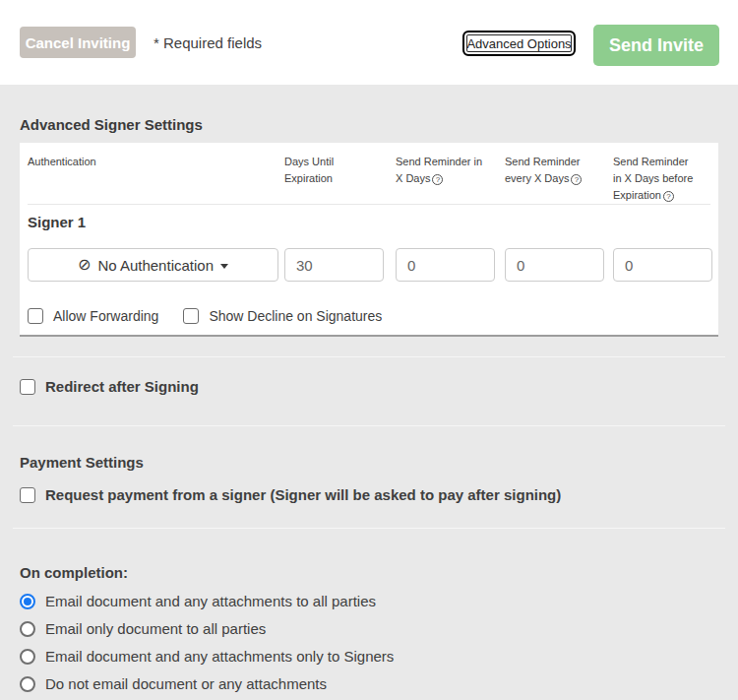 The height and width of the screenshot is (700, 738). Describe the element at coordinates (28, 495) in the screenshot. I see `request-payment-checkbox` at that location.